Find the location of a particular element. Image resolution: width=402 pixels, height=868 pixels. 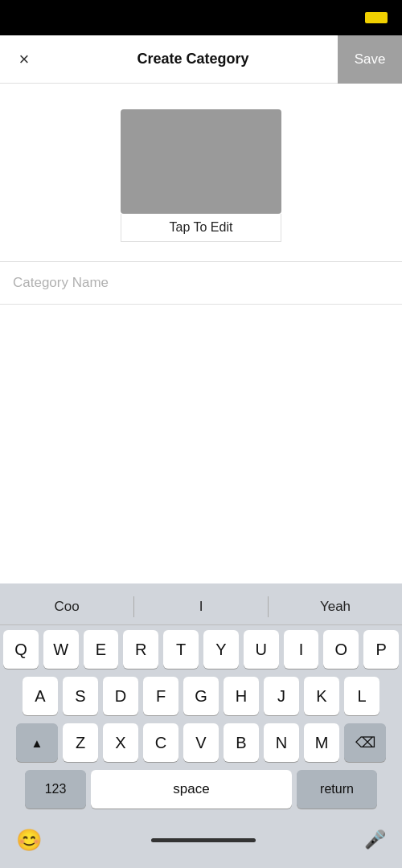

autocomplete-i: I is located at coordinates (201, 607).